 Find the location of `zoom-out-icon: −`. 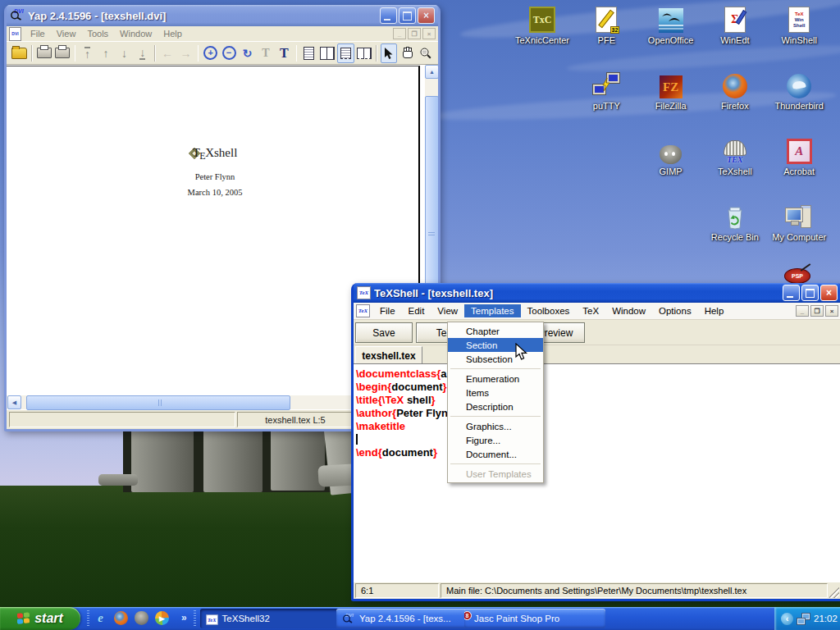

zoom-out-icon: − is located at coordinates (229, 53).